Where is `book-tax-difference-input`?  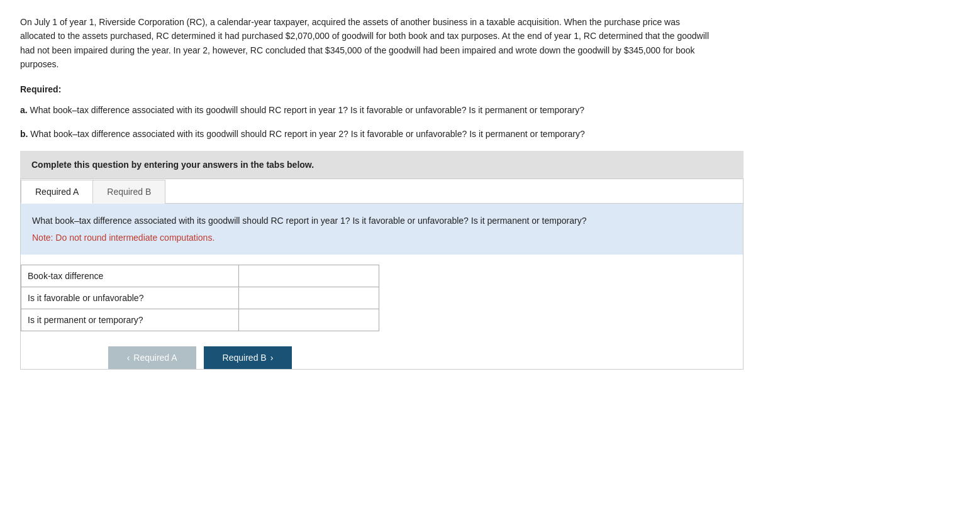
book-tax-difference-input is located at coordinates (309, 276).